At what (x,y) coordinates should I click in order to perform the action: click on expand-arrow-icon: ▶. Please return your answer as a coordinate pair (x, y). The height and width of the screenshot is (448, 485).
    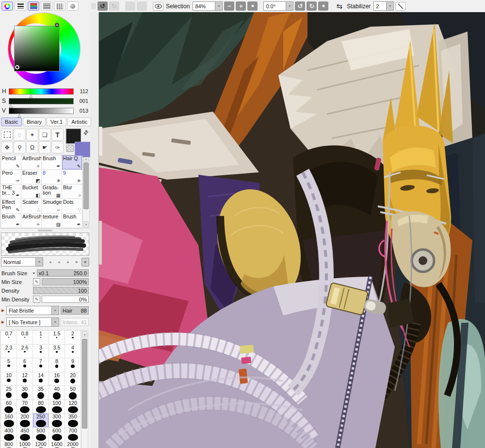
    Looking at the image, I should click on (3, 311).